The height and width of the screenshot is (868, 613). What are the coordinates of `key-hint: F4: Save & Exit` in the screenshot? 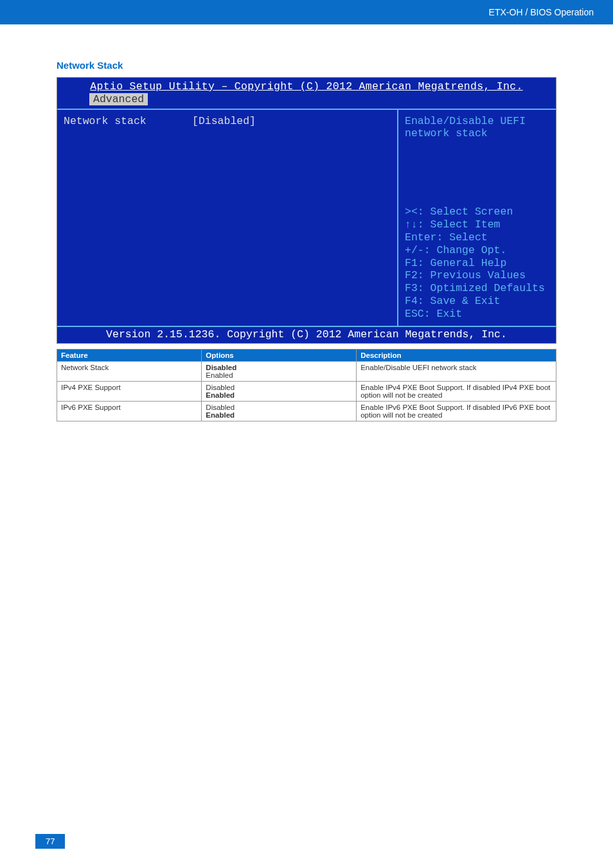 It's located at (477, 301).